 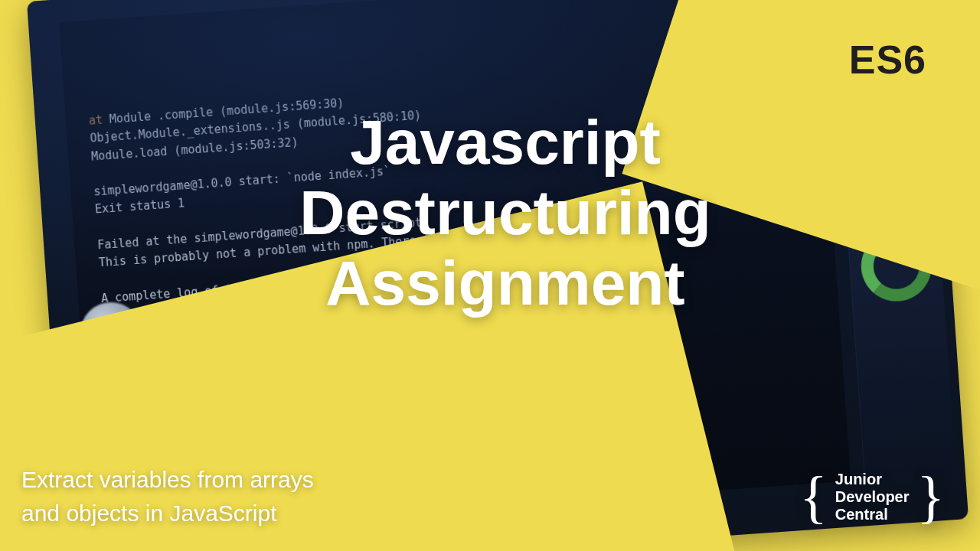 What do you see at coordinates (931, 497) in the screenshot?
I see `brace-close-icon: }` at bounding box center [931, 497].